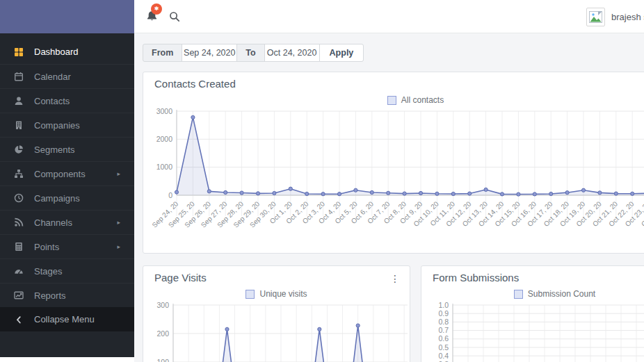  What do you see at coordinates (165, 112) in the screenshot?
I see `svg-text: 3000` at bounding box center [165, 112].